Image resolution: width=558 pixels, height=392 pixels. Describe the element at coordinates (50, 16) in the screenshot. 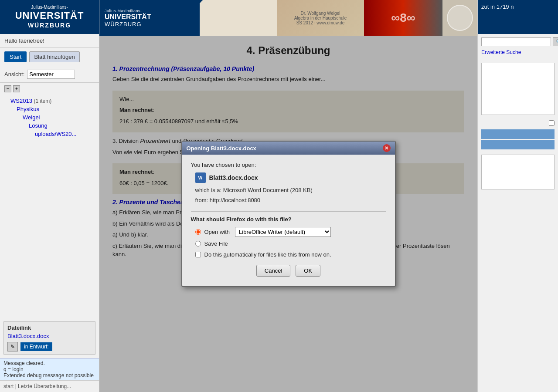

I see `logo-university: UNIVERSITÄT` at that location.